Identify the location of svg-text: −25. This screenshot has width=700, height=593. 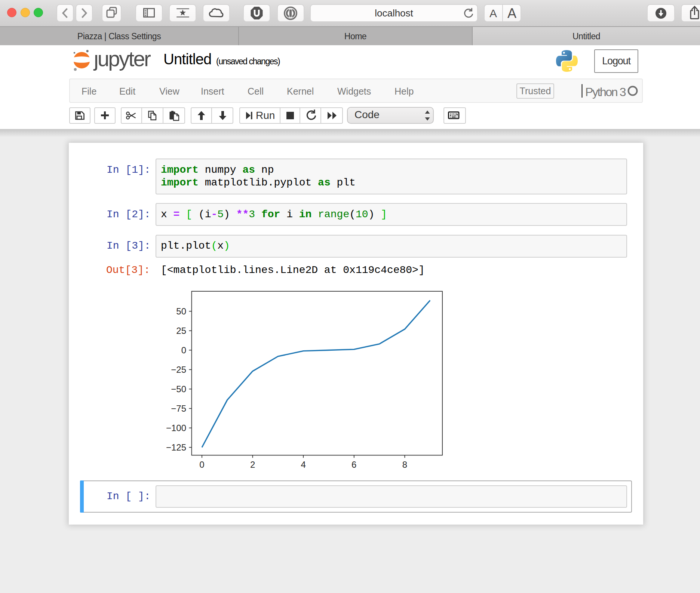
(179, 369).